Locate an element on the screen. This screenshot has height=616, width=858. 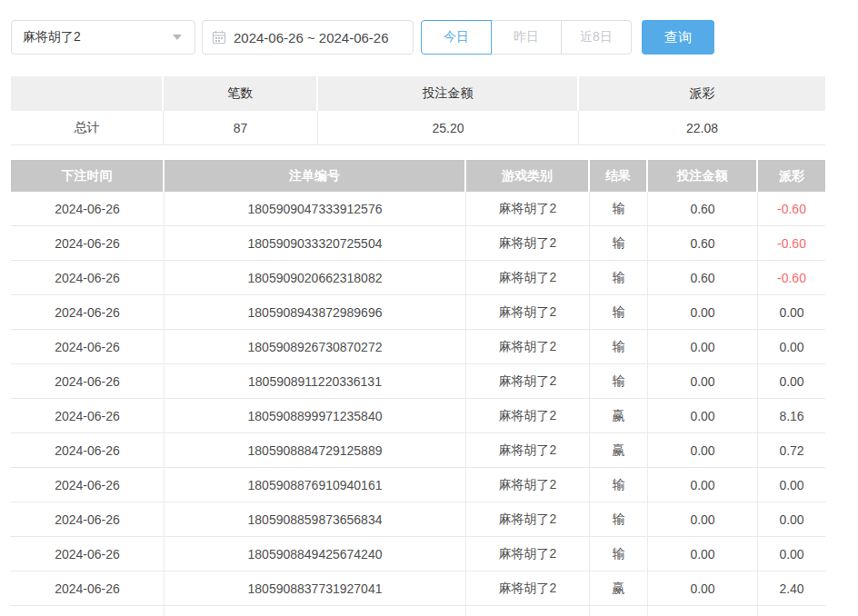
cell-order-id: 1805908837731927041 is located at coordinates (315, 589).